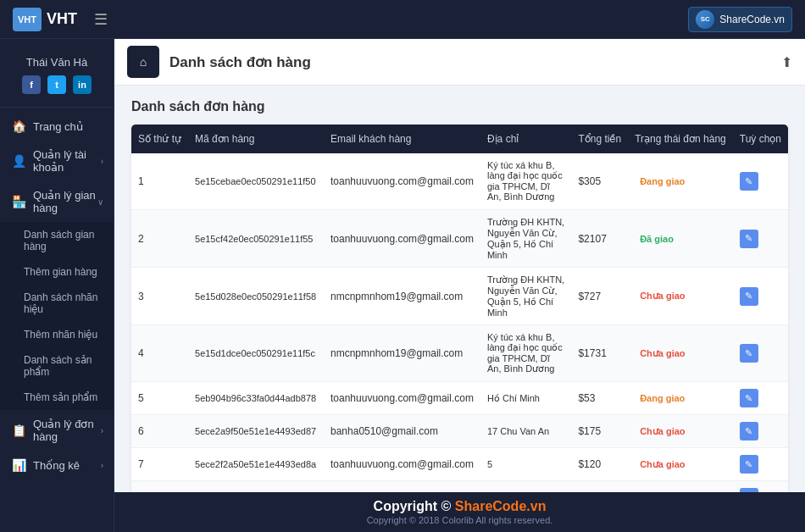  What do you see at coordinates (57, 126) in the screenshot?
I see `sidebar-item-trang-chu: 🏠 Trang chủ` at bounding box center [57, 126].